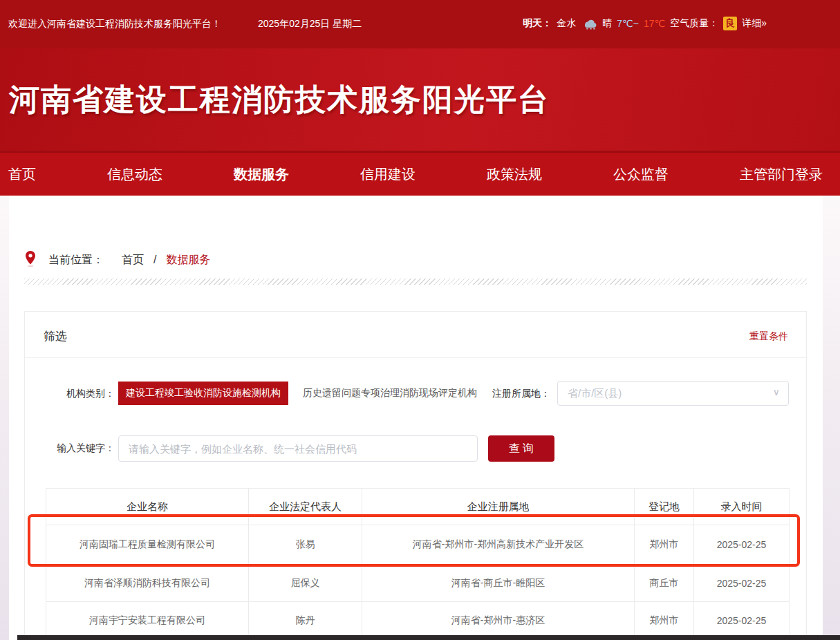  What do you see at coordinates (429, 637) in the screenshot?
I see `footer-top-strip` at bounding box center [429, 637].